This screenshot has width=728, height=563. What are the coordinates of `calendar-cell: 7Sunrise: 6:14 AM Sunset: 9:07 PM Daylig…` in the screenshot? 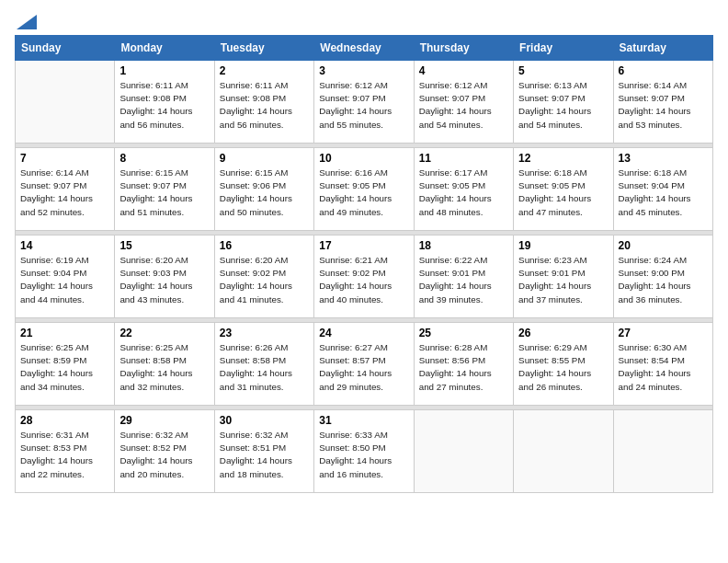 It's located at (65, 190).